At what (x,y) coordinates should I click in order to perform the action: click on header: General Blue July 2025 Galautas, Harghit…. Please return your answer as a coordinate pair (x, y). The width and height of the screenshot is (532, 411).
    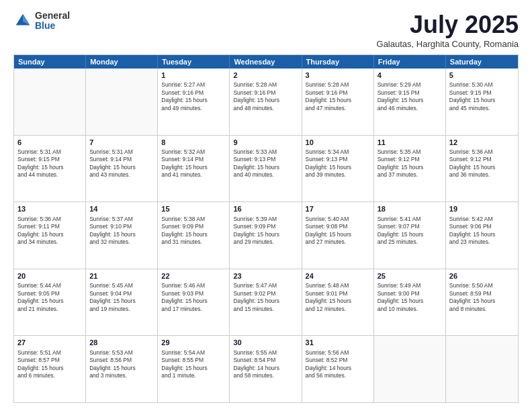
    Looking at the image, I should click on (266, 30).